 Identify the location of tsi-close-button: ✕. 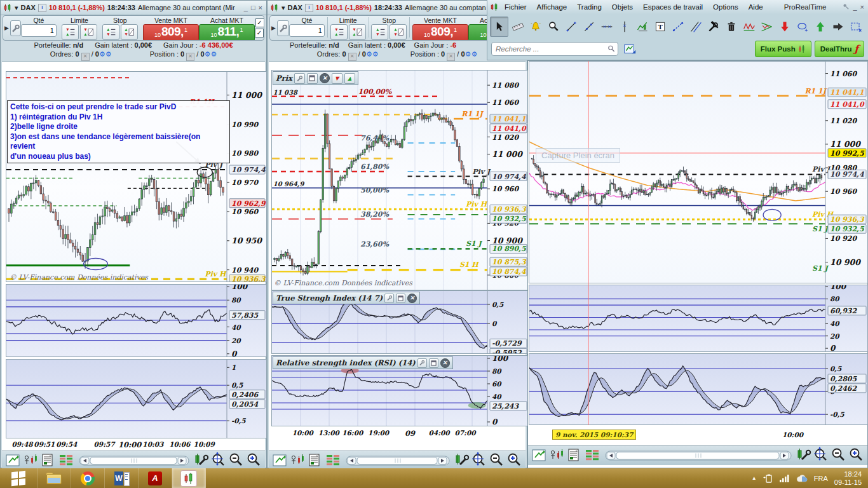
(412, 299).